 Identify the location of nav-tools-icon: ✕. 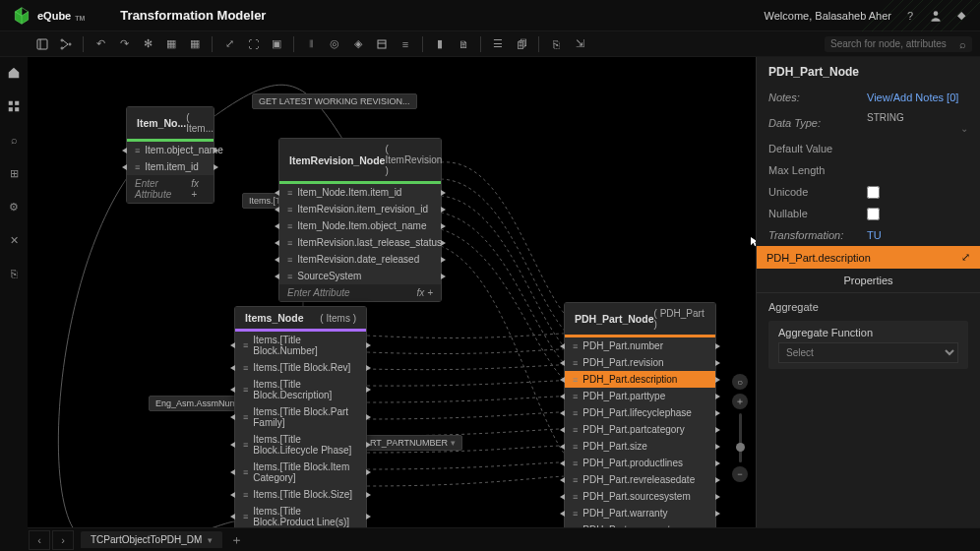
(14, 240).